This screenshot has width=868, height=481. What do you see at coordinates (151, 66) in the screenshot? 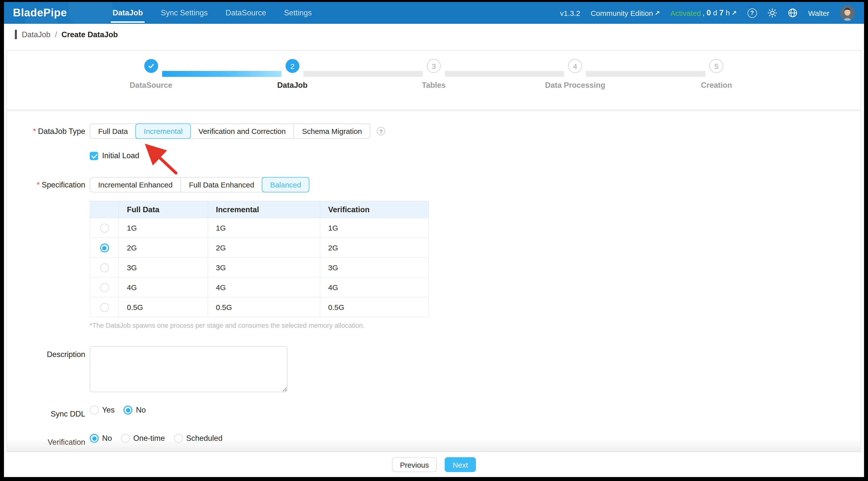
I see `step-check-circle` at bounding box center [151, 66].